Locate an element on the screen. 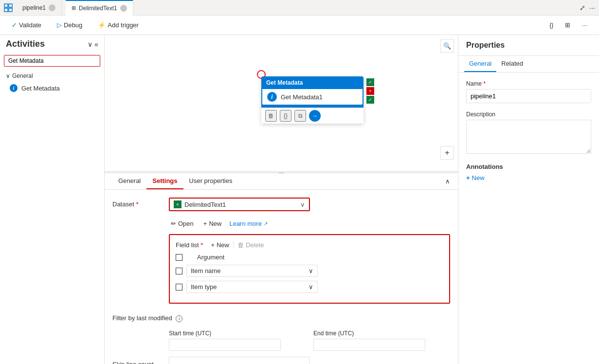  sidebar-section-label: General is located at coordinates (22, 76).